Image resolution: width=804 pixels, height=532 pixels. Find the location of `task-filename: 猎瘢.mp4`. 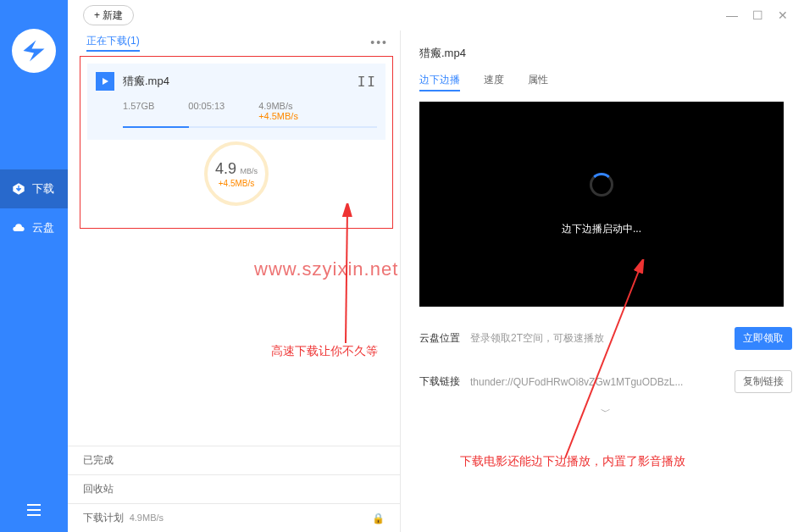

task-filename: 猎瘢.mp4 is located at coordinates (241, 81).